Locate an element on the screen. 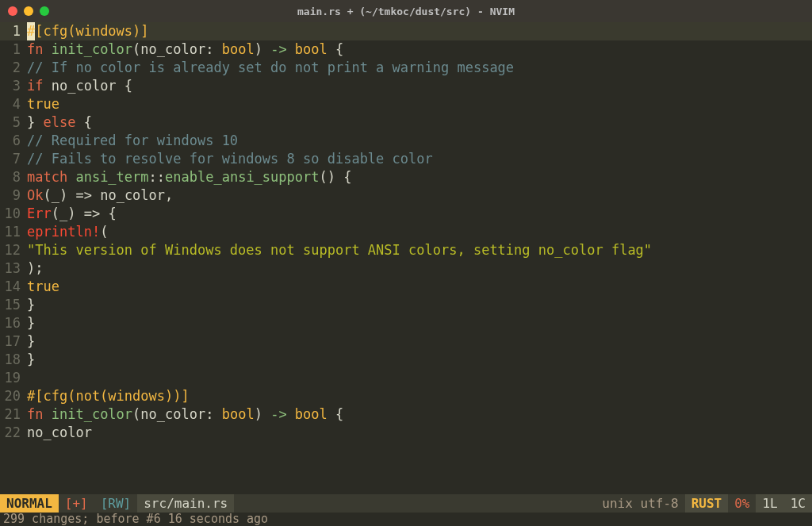 This screenshot has height=526, width=812. line-indicator: 1L is located at coordinates (769, 503).